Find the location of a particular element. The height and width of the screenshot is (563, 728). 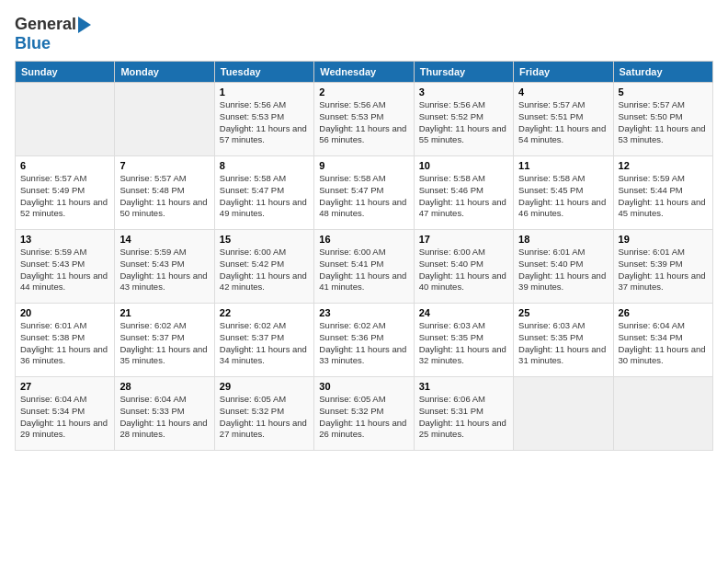

day-number: 17 is located at coordinates (463, 239).